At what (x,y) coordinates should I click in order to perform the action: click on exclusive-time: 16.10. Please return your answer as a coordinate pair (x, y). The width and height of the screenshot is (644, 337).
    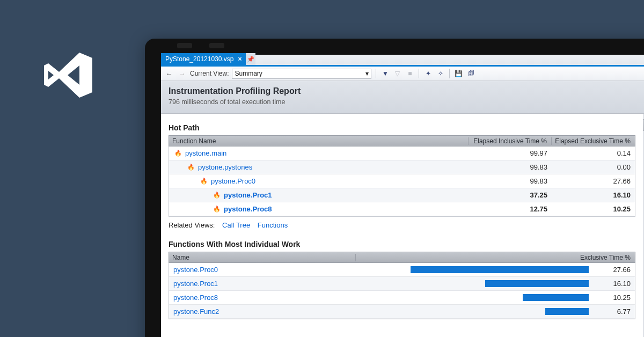
    Looking at the image, I should click on (594, 195).